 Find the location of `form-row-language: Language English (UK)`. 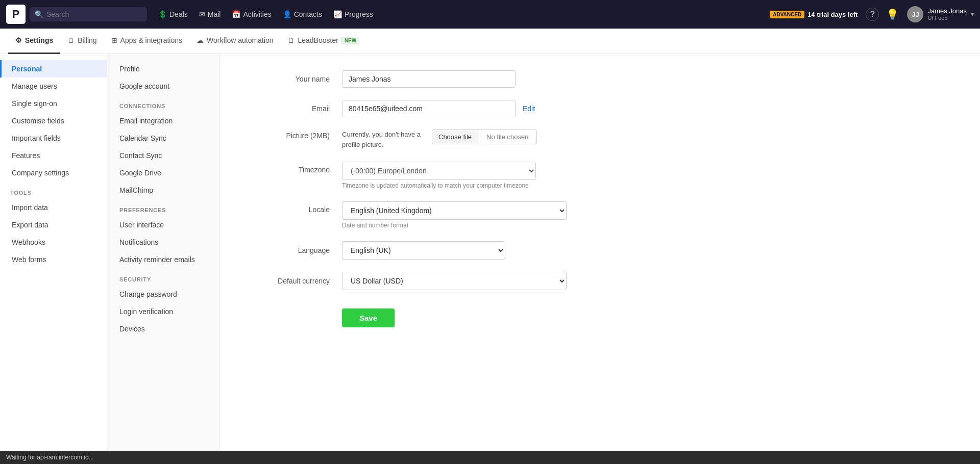

form-row-language: Language English (UK) is located at coordinates (600, 250).